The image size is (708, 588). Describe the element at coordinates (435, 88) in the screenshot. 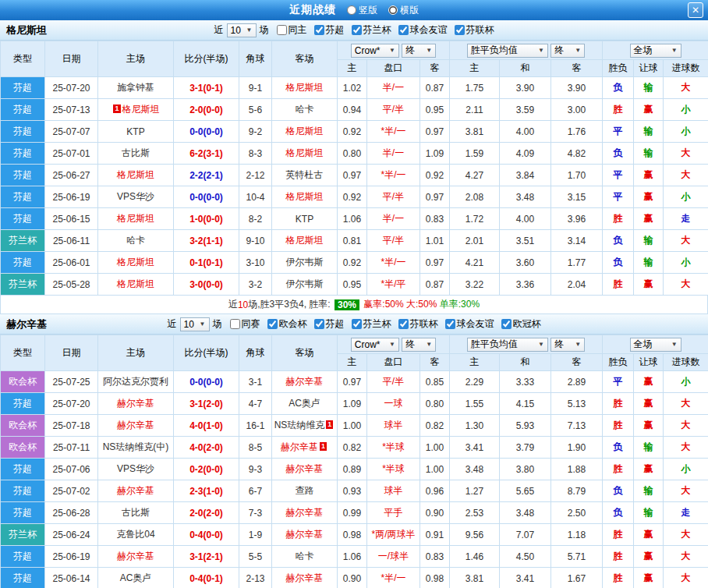

I see `away-odds: 0.87` at that location.